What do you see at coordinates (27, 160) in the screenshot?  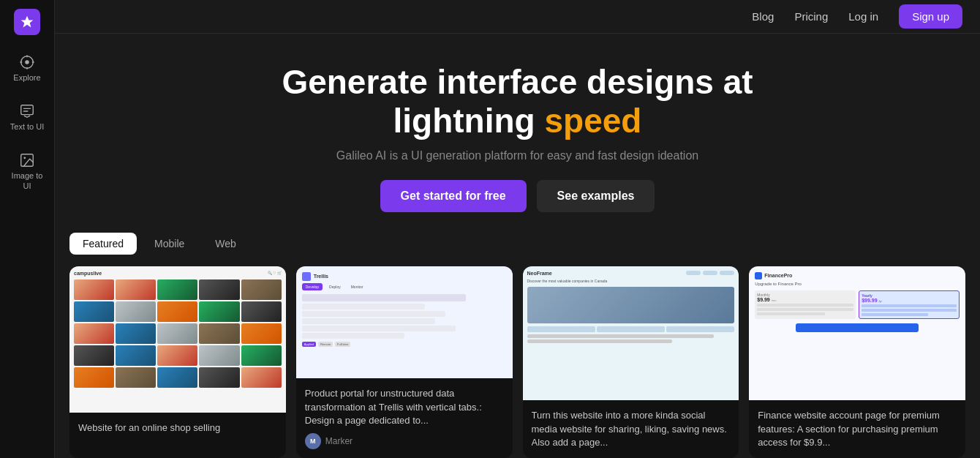 I see `image-to-ui-icon` at bounding box center [27, 160].